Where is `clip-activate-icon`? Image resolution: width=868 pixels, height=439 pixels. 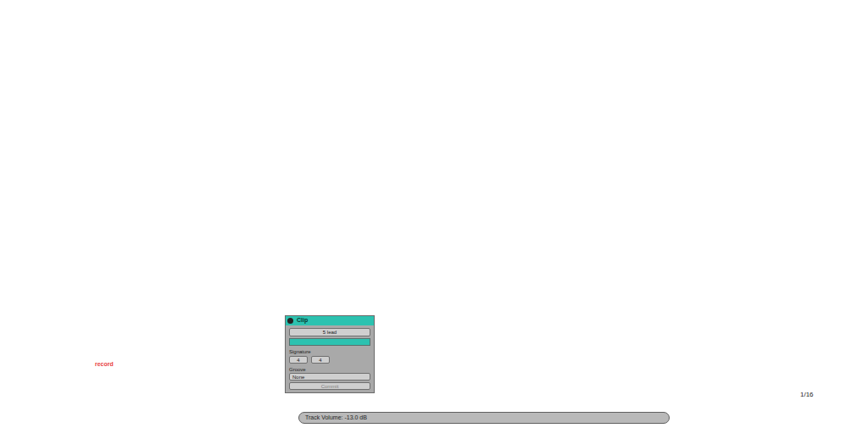 clip-activate-icon is located at coordinates (290, 320).